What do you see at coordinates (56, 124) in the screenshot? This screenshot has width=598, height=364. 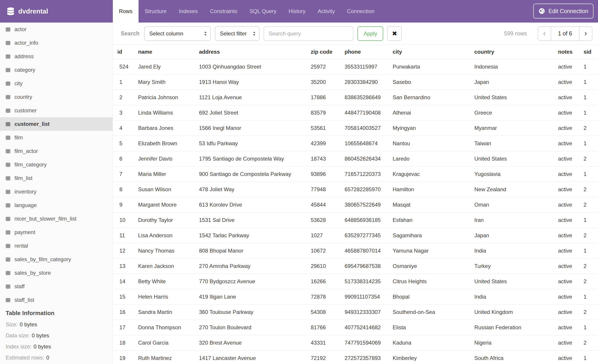 I see `sidebar-item-table: customer_list` at bounding box center [56, 124].